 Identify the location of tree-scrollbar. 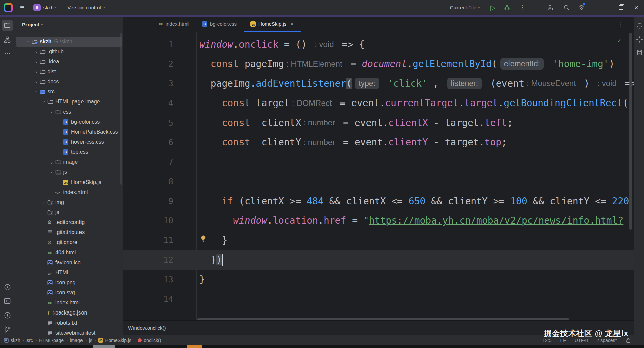
(121, 109).